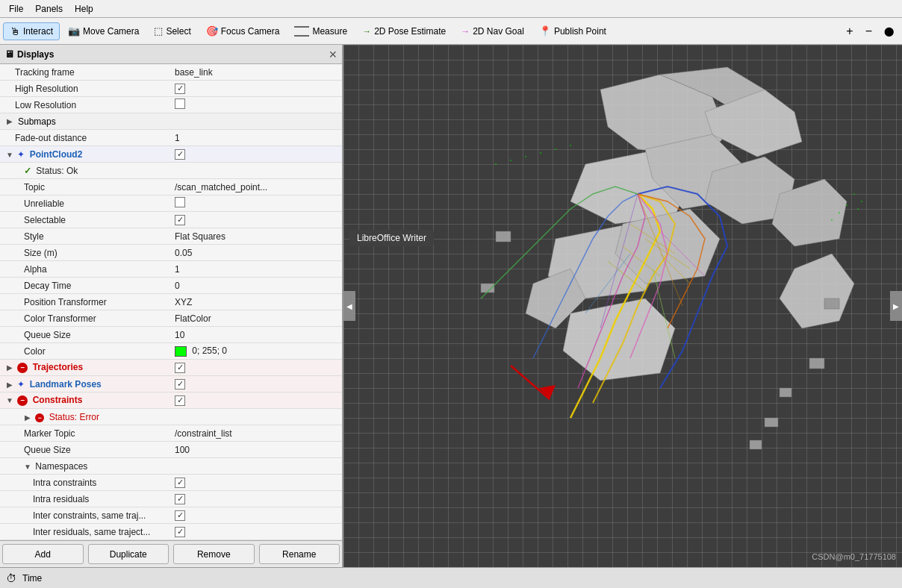 Image resolution: width=902 pixels, height=588 pixels. What do you see at coordinates (404, 31) in the screenshot?
I see `2d-pose-button: → 2D Pose Estimate` at bounding box center [404, 31].